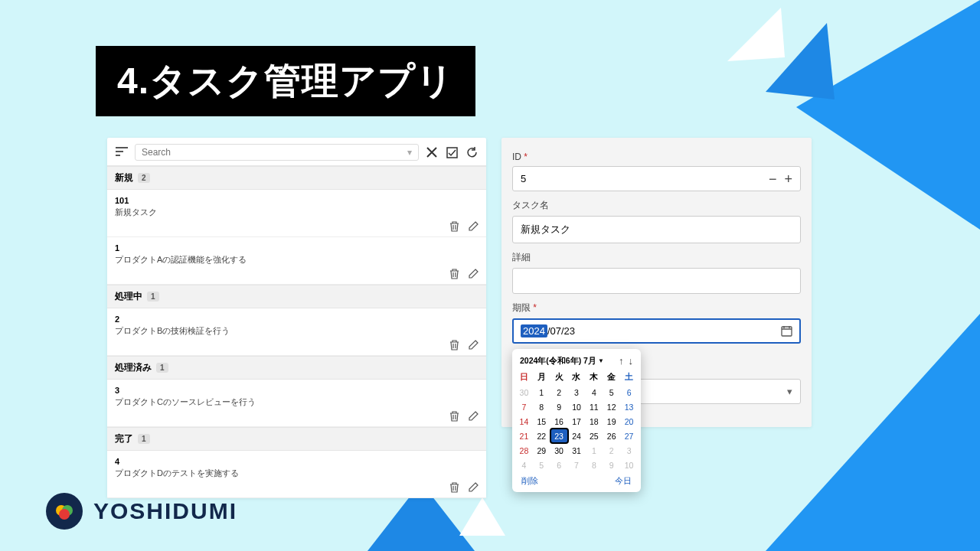  Describe the element at coordinates (657, 179) in the screenshot. I see `id-field: 5 −+` at that location.